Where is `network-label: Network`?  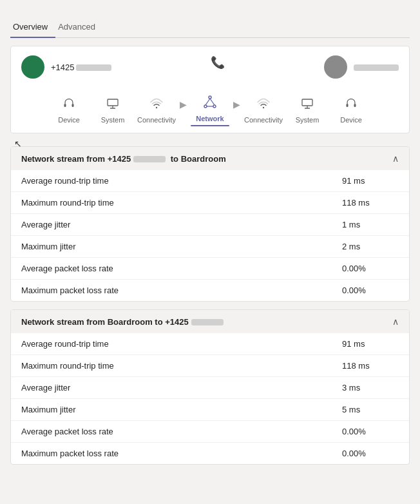 network-label: Network is located at coordinates (210, 119).